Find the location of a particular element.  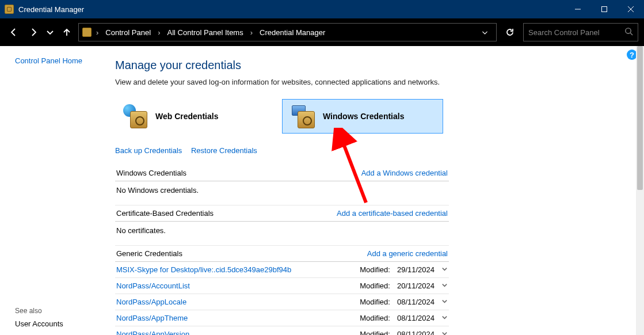

back-button is located at coordinates (14, 32).